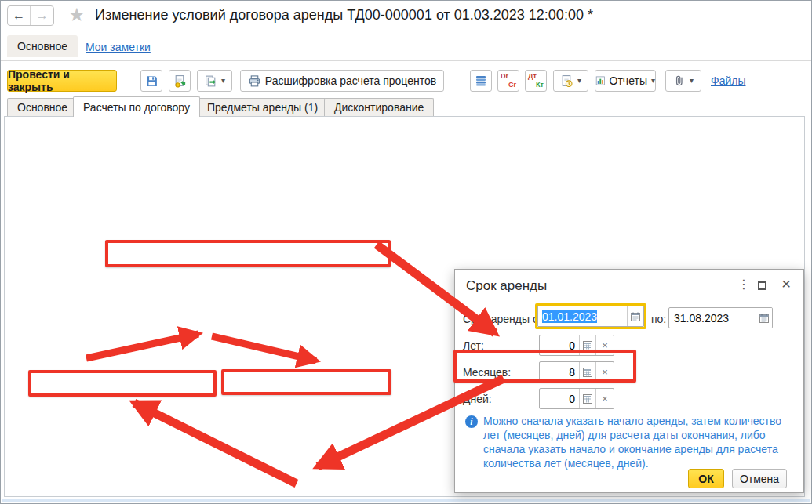 This screenshot has height=504, width=812. What do you see at coordinates (481, 81) in the screenshot?
I see `register-records-button` at bounding box center [481, 81].